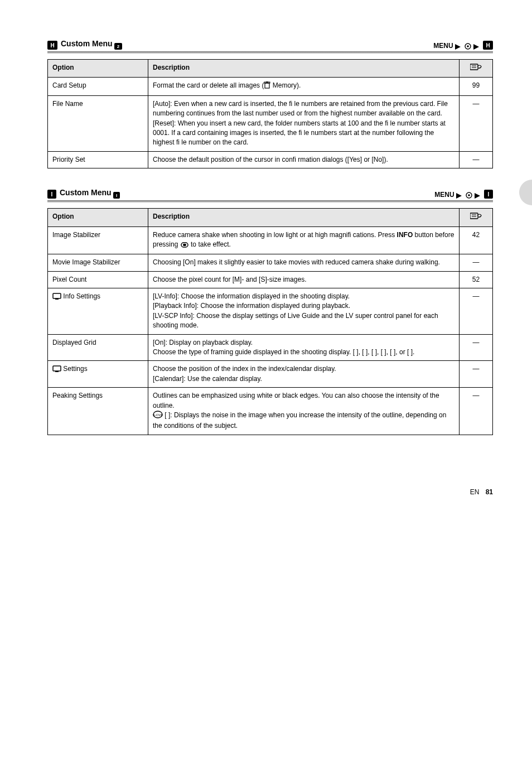  Describe the element at coordinates (476, 240) in the screenshot. I see `opt-page: 42` at that location.